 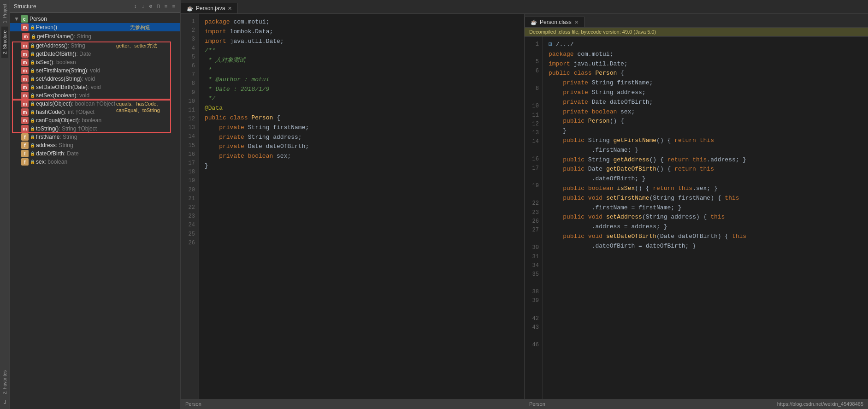 What do you see at coordinates (95, 87) in the screenshot?
I see `tree-item-setdateofbirth: m 🔒 setDateOfBirth(Date) : void` at bounding box center [95, 87].